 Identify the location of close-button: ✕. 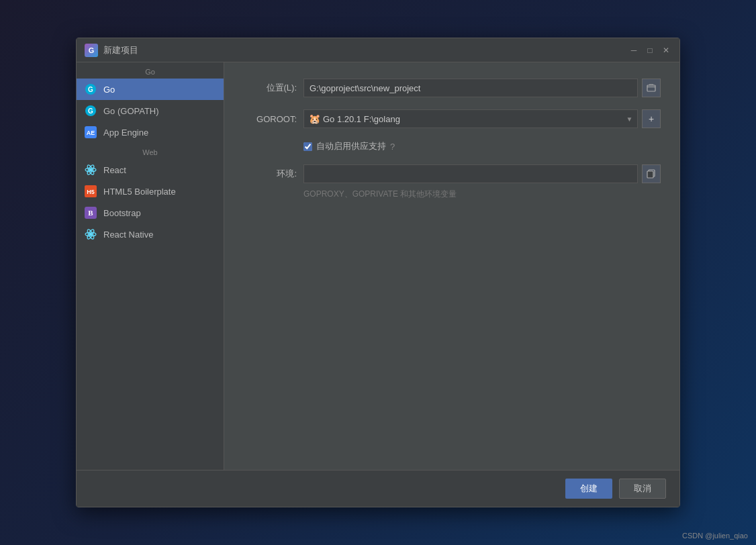
(666, 50).